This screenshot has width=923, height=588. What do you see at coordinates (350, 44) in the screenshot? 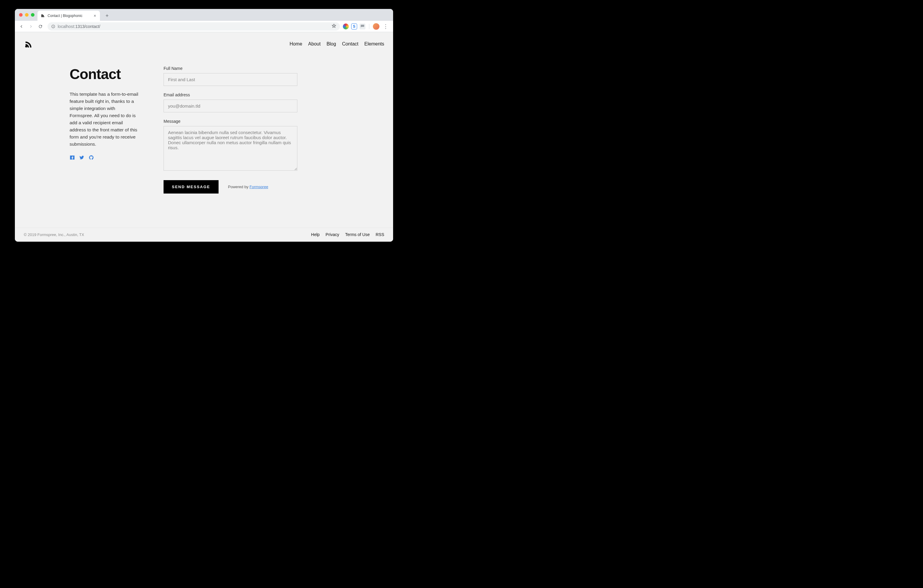
I see `nav-link-contact: Contact` at bounding box center [350, 44].